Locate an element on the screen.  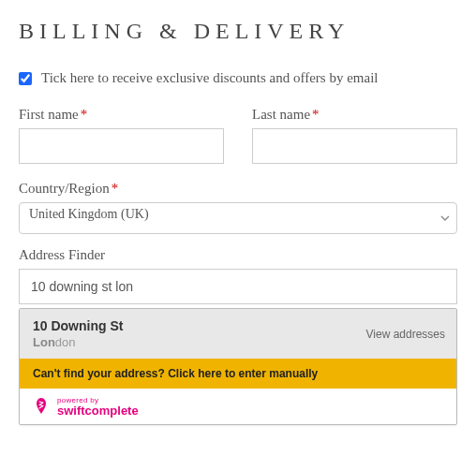
enter-manually-button: Can't find your address? Click here to e… is located at coordinates (238, 374).